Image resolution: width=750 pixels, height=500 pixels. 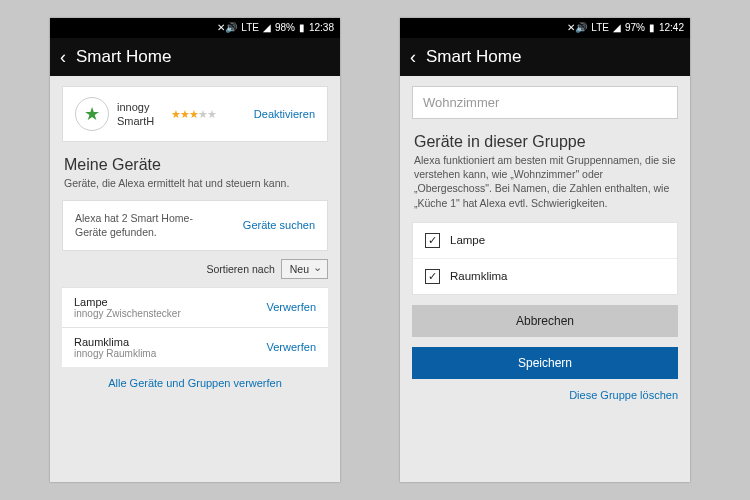 What do you see at coordinates (300, 269) in the screenshot?
I see `sort-value: Neu` at bounding box center [300, 269].